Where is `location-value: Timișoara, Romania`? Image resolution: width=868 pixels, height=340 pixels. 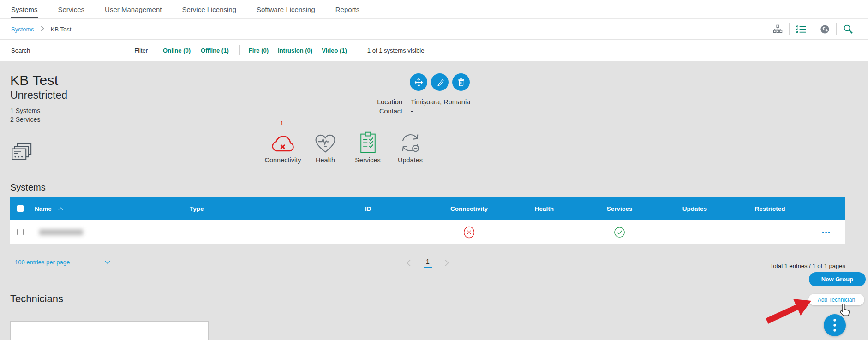 location-value: Timișoara, Romania is located at coordinates (440, 102).